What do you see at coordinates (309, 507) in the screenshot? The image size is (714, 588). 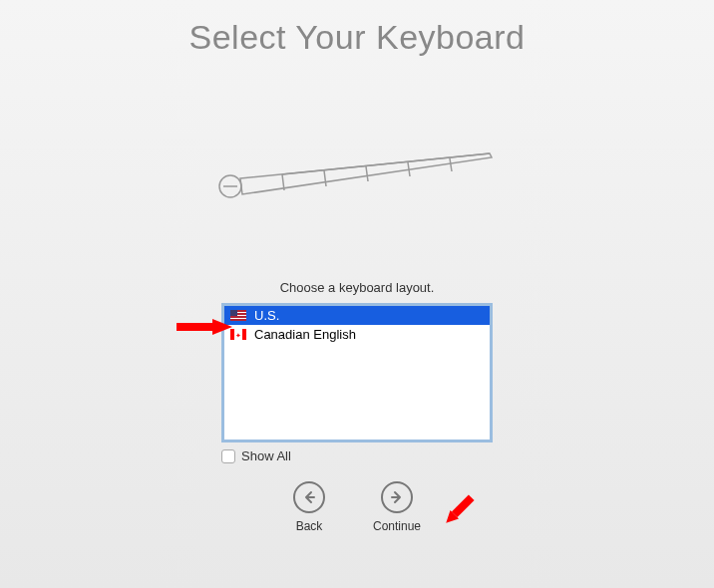 I see `back-button: Back` at bounding box center [309, 507].